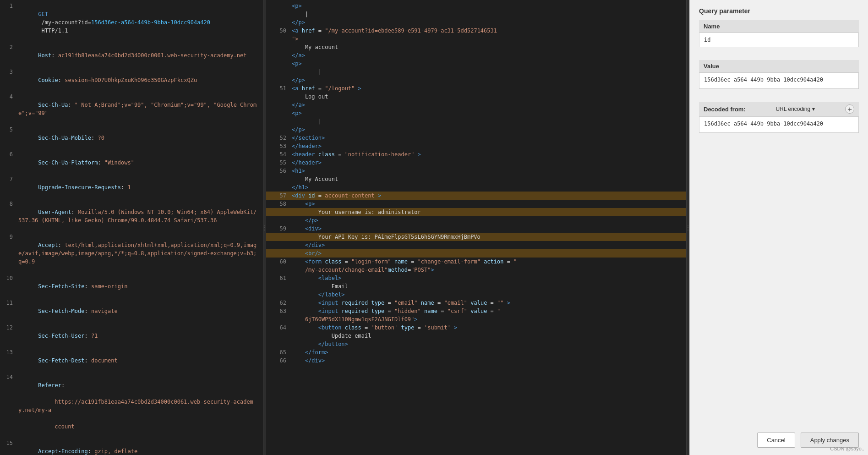  What do you see at coordinates (131, 138) in the screenshot?
I see `request-line-5: 5 Sec-Ch-Ua-Mobile: ?0` at bounding box center [131, 138].